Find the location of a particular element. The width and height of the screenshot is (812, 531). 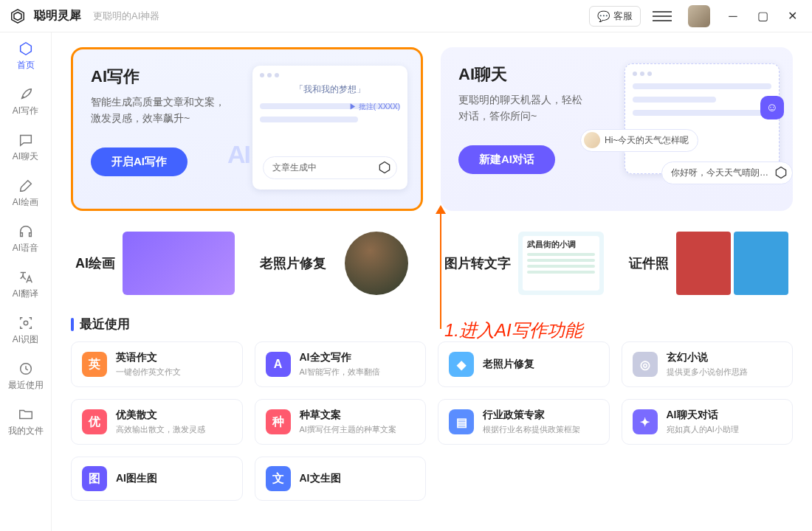

sidebar-item-vision: AI识图 is located at coordinates (25, 330).